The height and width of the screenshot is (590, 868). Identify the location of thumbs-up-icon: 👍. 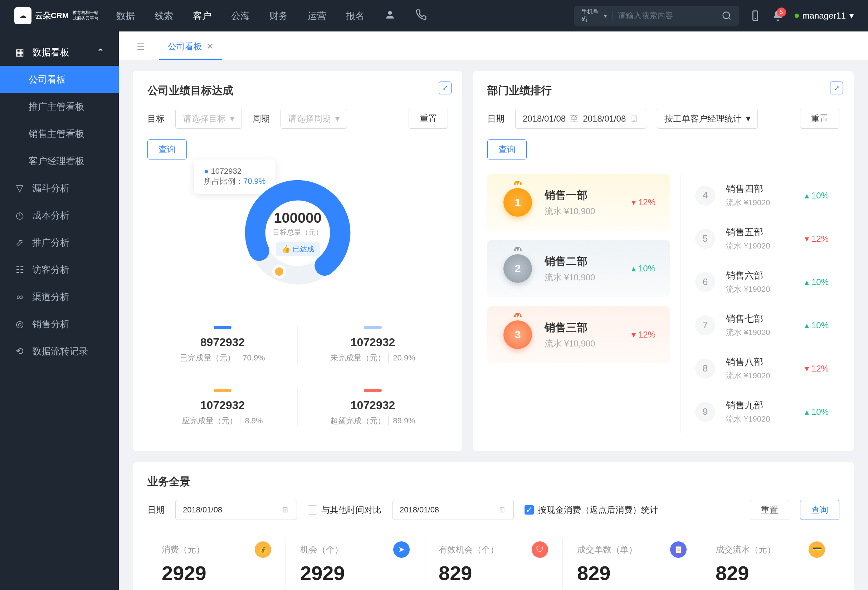
(286, 249).